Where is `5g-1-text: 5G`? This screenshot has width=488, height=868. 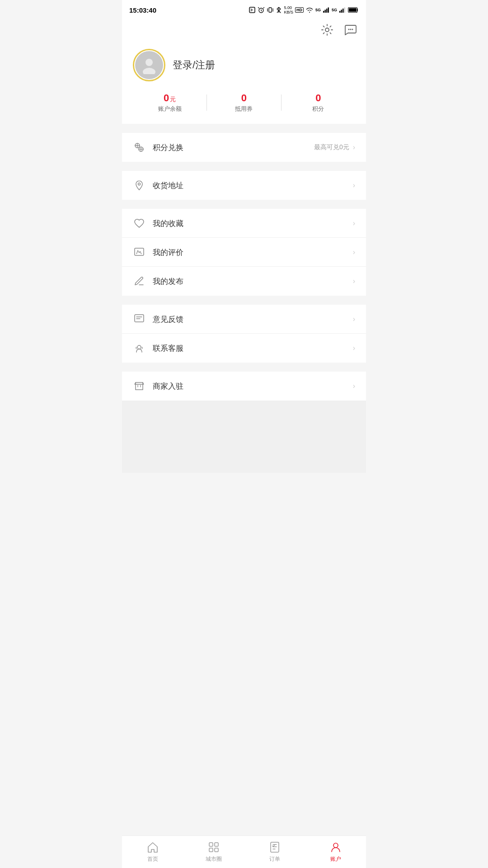 5g-1-text: 5G is located at coordinates (318, 10).